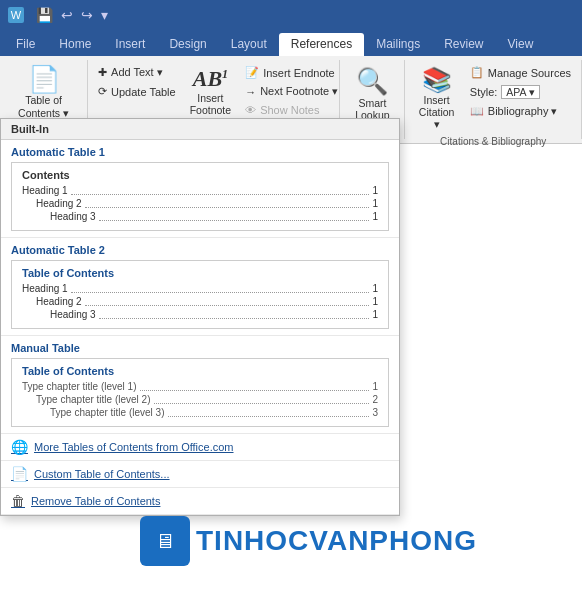  I want to click on at2-line-3: Heading 3 1, so click(200, 315).